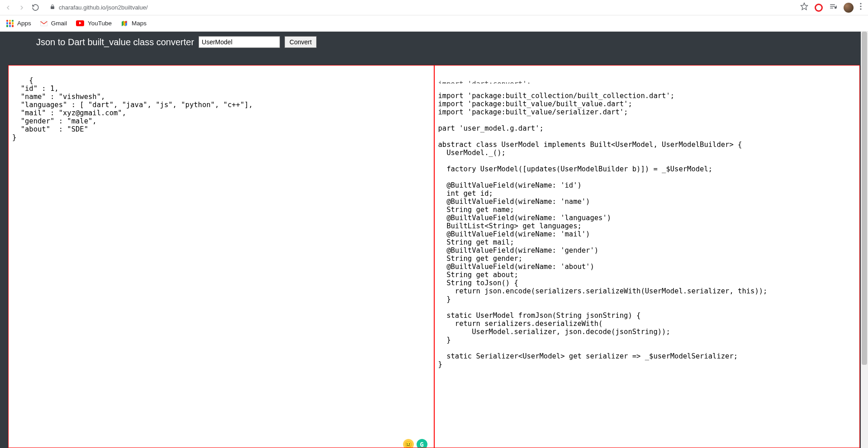 Image resolution: width=868 pixels, height=448 pixels. Describe the element at coordinates (300, 42) in the screenshot. I see `convert-button: Convert` at that location.